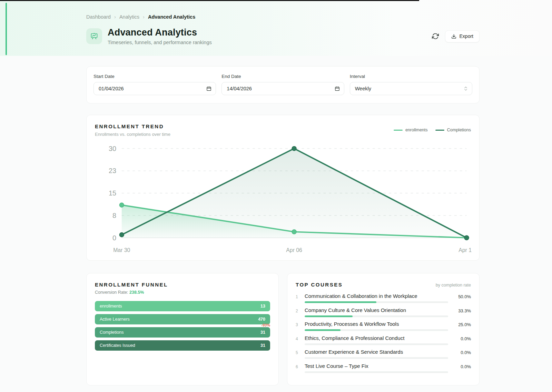 The image size is (552, 392). What do you see at coordinates (266, 325) in the screenshot?
I see `funnel-delta-value: -93%` at bounding box center [266, 325].